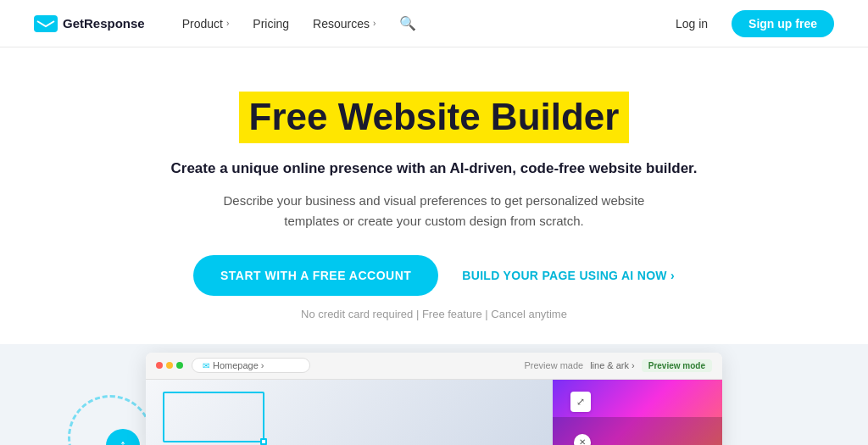 The width and height of the screenshot is (868, 445). I want to click on browser-content: ⤢ ✕, so click(434, 412).